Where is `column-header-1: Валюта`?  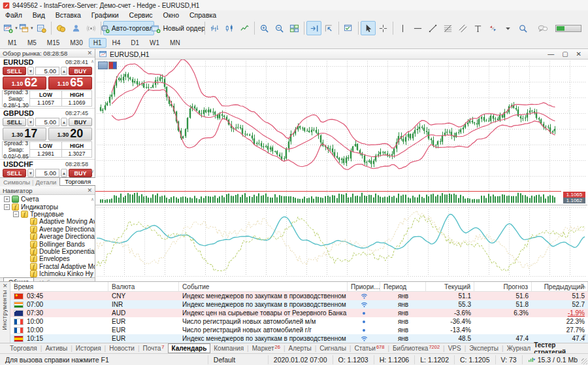
column-header-1: Валюта is located at coordinates (144, 287).